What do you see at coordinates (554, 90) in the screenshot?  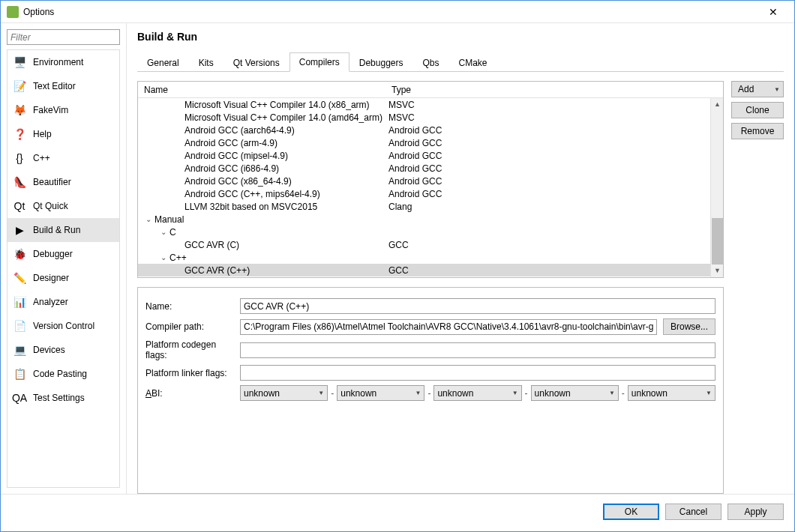 I see `column-type: Type` at bounding box center [554, 90].